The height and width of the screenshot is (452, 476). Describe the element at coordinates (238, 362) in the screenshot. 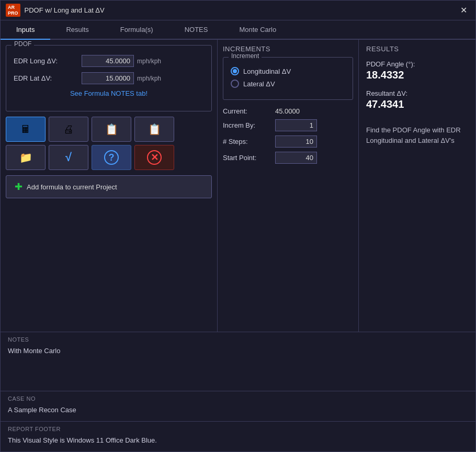

I see `notes-section: NOTES With Monte Carlo` at that location.